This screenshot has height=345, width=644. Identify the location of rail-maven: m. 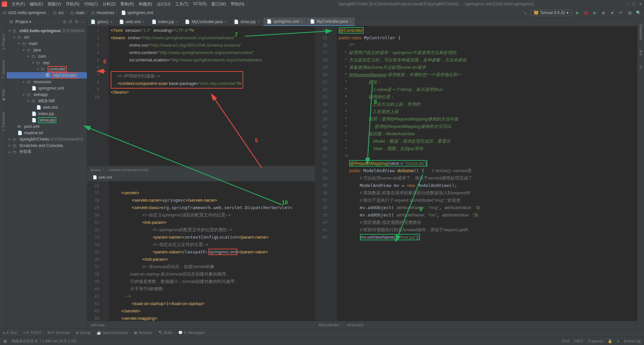
(641, 67).